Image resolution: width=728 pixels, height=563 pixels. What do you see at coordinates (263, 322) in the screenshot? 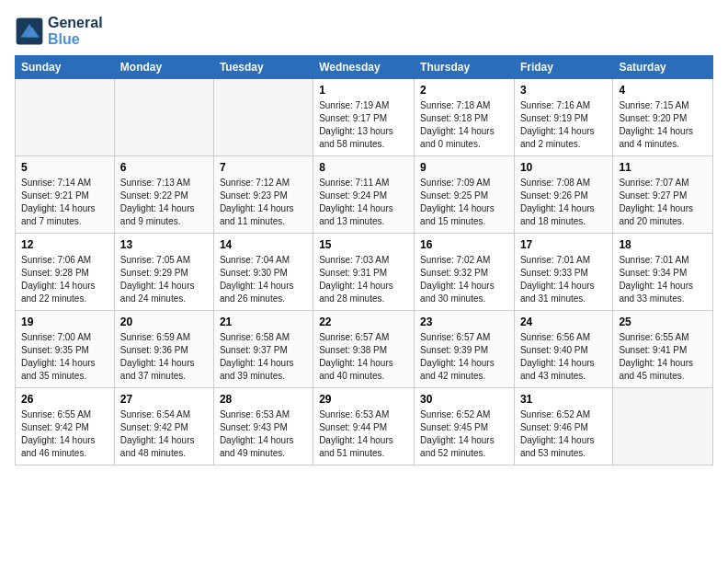
I see `day-number: 21` at bounding box center [263, 322].